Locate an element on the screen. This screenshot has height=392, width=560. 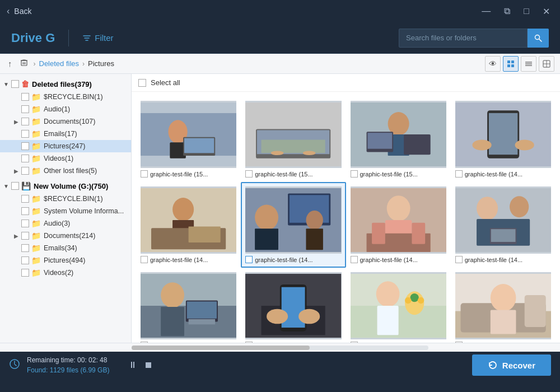
checkbox-volume-group is located at coordinates (15, 186).